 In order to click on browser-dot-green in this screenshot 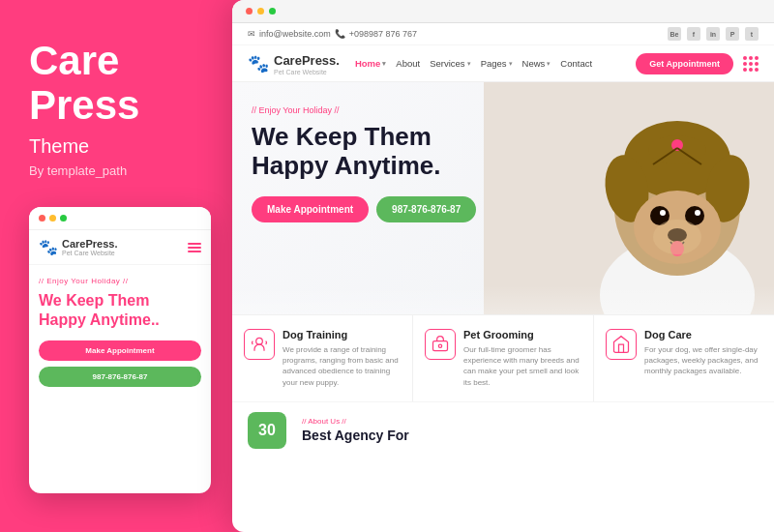, I will do `click(273, 12)`.